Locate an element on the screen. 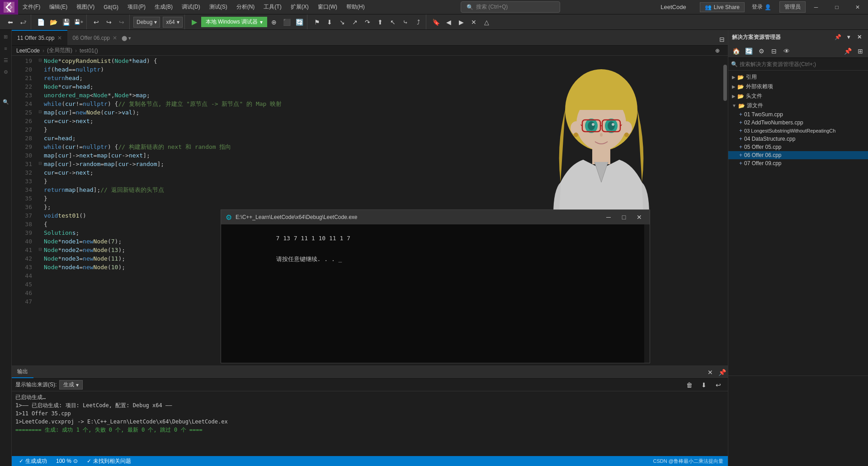  bookmark-button: 🔖 is located at coordinates (436, 22).